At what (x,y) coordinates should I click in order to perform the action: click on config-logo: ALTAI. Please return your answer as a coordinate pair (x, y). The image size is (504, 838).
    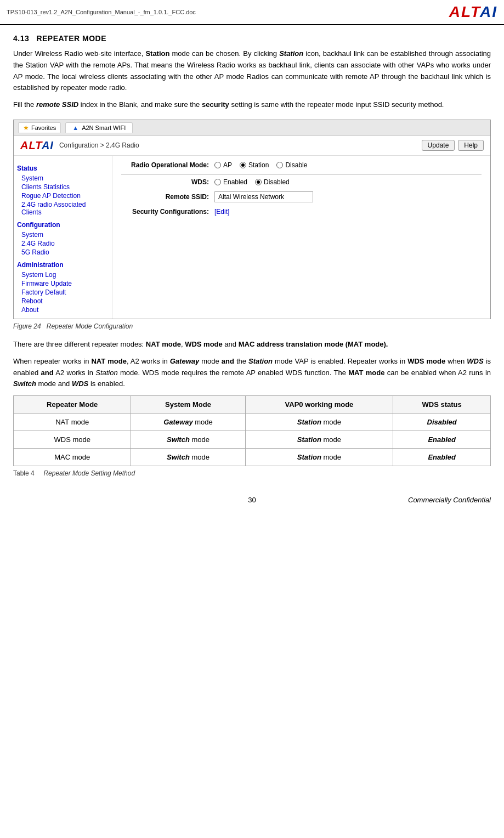
    Looking at the image, I should click on (37, 146).